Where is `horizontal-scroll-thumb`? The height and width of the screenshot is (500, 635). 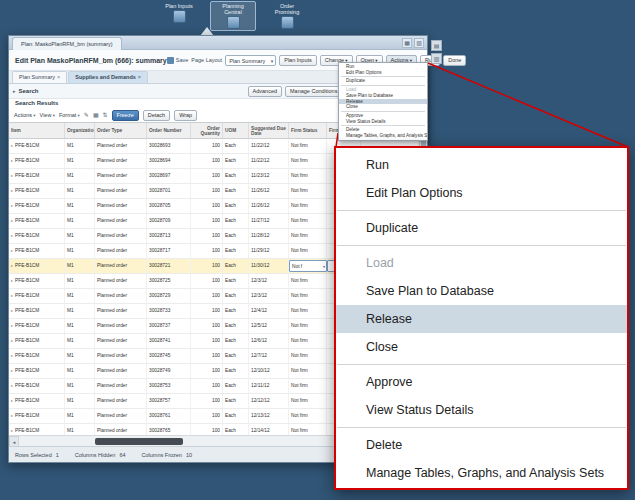
horizontal-scroll-thumb is located at coordinates (139, 442).